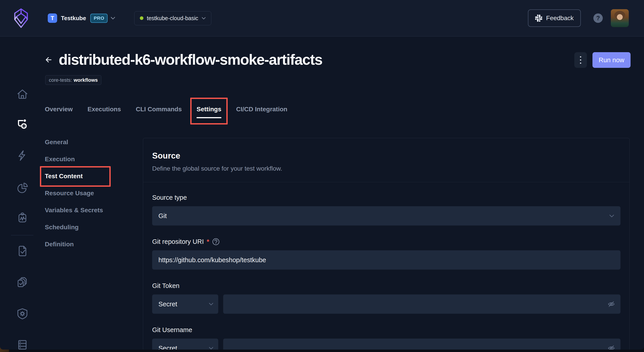 This screenshot has height=352, width=644. I want to click on git-username-mode-value: Secret, so click(168, 347).